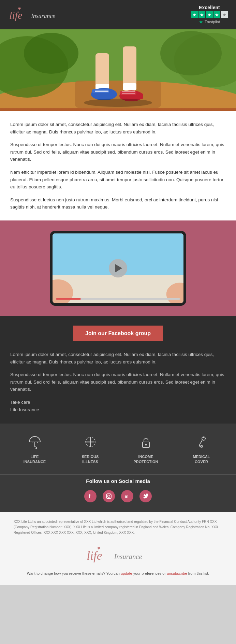  Describe the element at coordinates (118, 152) in the screenshot. I see `text-para-2: Suspendisse ut tempor lectus. Nunc non d…` at that location.